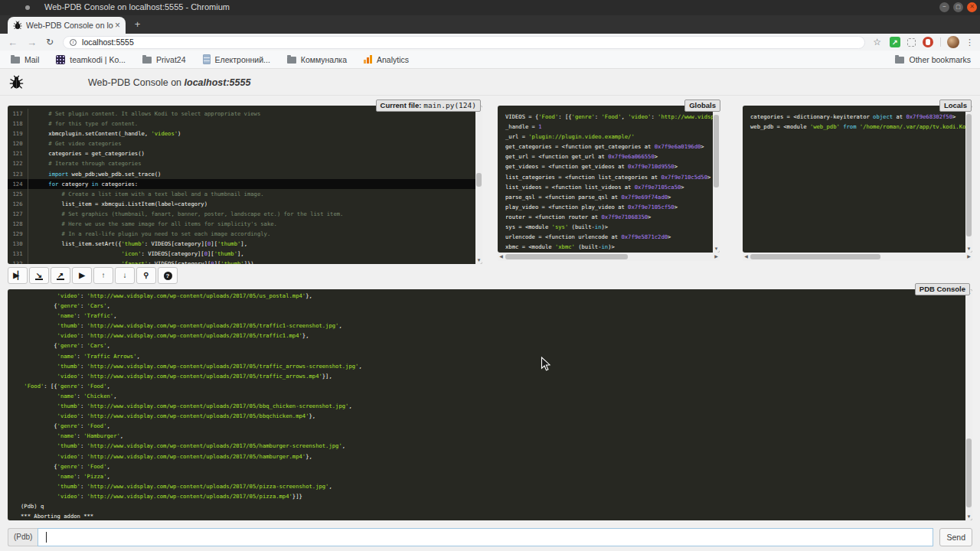  I want to click on tab-strip: Web-PDB Console on loca × +, so click(490, 24).